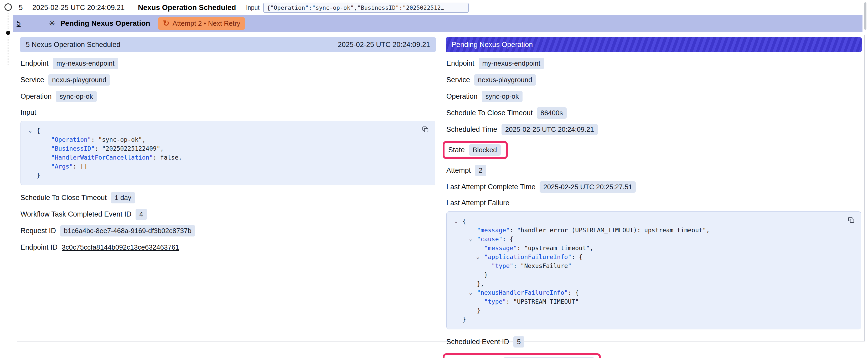 The image size is (868, 358). What do you see at coordinates (472, 130) in the screenshot?
I see `field-label: Scheduled Time` at bounding box center [472, 130].